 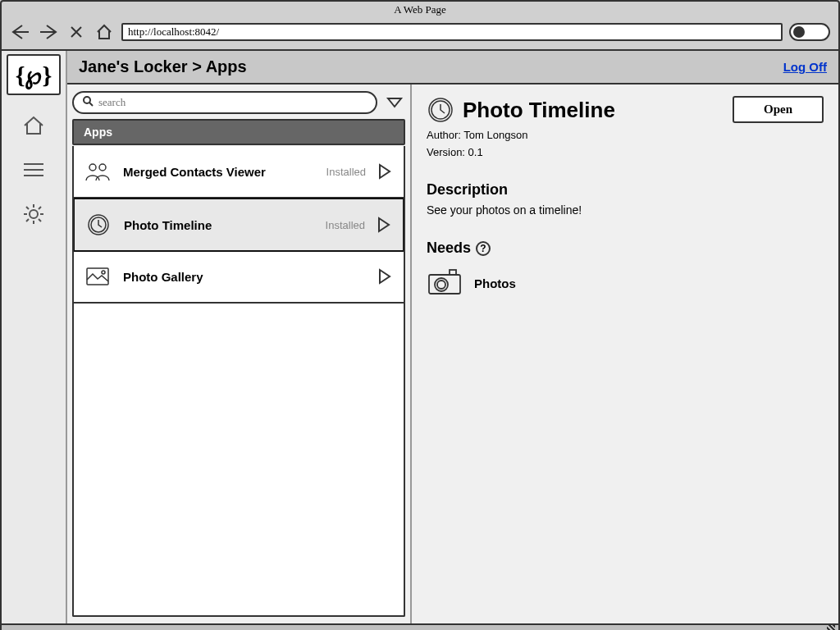 What do you see at coordinates (625, 190) in the screenshot?
I see `description-heading: Description` at bounding box center [625, 190].